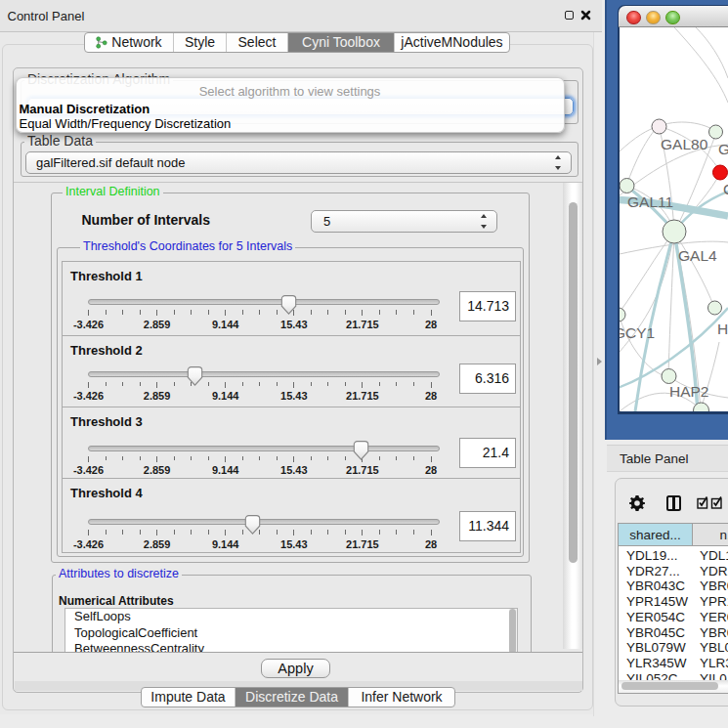 This screenshot has width=728, height=728. What do you see at coordinates (723, 149) in the screenshot?
I see `svg-text: GA` at bounding box center [723, 149].